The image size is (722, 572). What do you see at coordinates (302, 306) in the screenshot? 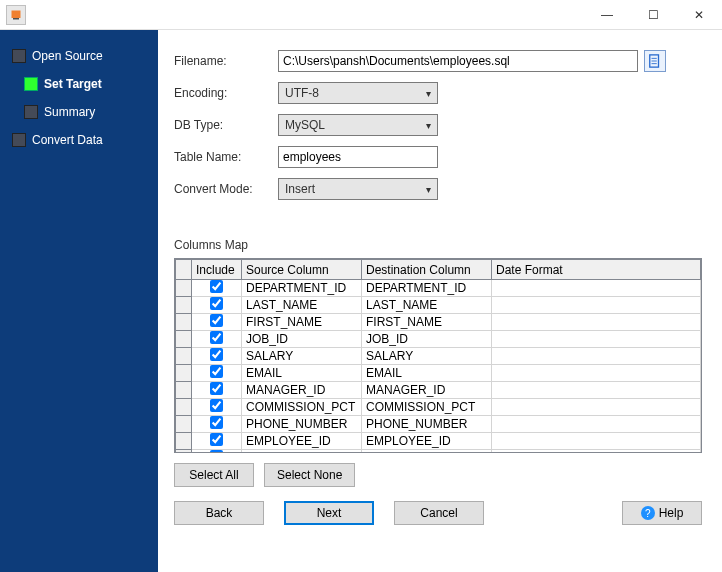
I see `source-column-cell: LAST_NAME` at bounding box center [302, 306].